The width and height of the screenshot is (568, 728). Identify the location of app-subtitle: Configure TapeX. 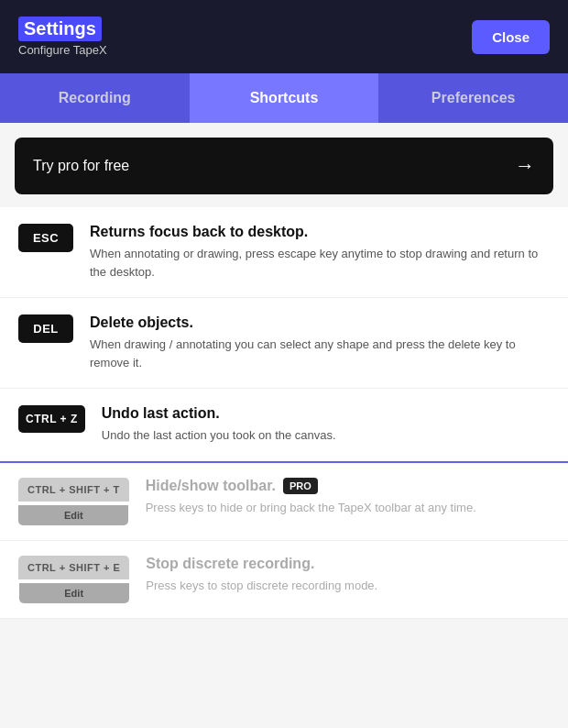
(62, 50).